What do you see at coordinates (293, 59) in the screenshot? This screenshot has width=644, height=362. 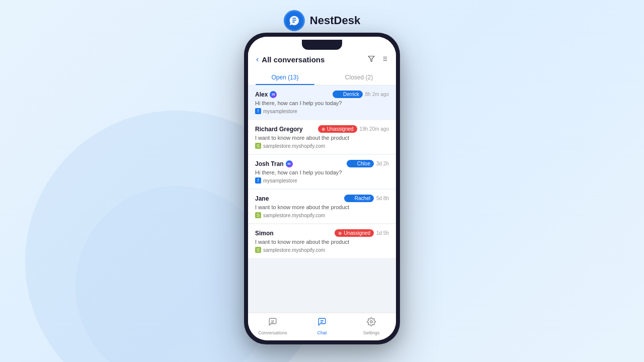 I see `page-title: All conversations` at bounding box center [293, 59].